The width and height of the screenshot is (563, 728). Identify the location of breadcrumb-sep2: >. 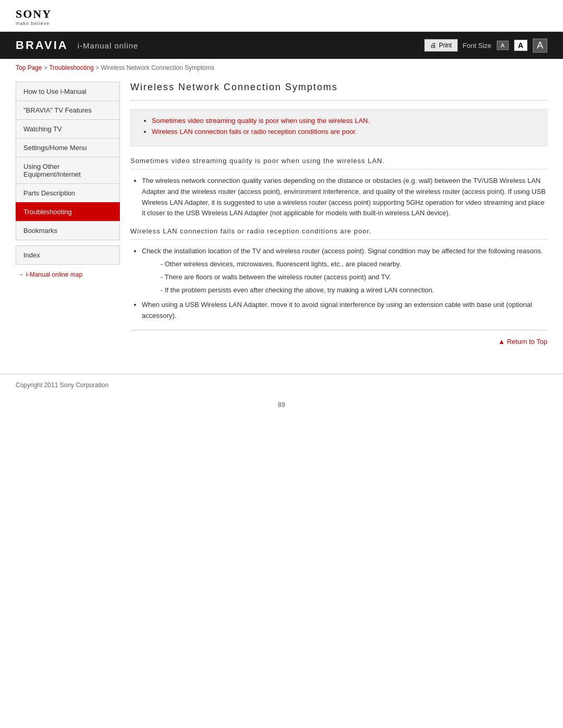
(98, 68).